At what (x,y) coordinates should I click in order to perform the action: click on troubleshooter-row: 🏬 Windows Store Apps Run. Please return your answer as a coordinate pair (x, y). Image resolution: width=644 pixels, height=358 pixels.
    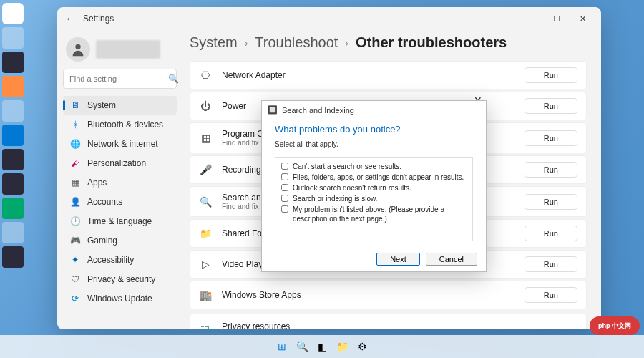
    Looking at the image, I should click on (388, 295).